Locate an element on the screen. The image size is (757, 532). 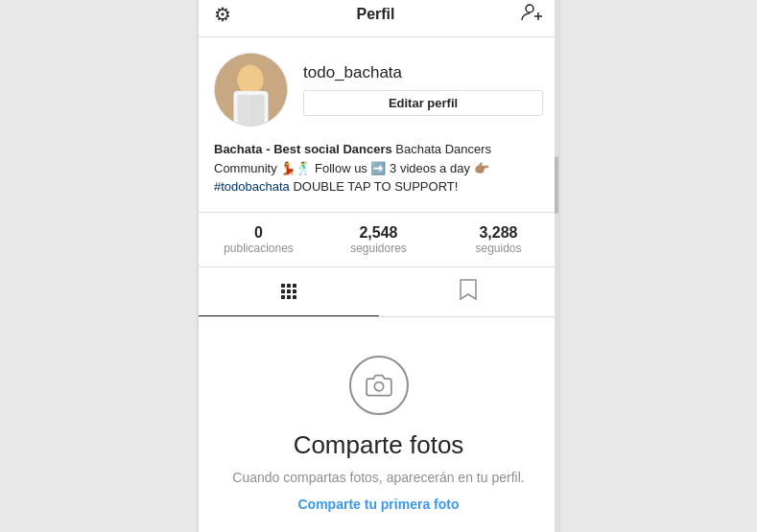
add-user-icon is located at coordinates (532, 13).